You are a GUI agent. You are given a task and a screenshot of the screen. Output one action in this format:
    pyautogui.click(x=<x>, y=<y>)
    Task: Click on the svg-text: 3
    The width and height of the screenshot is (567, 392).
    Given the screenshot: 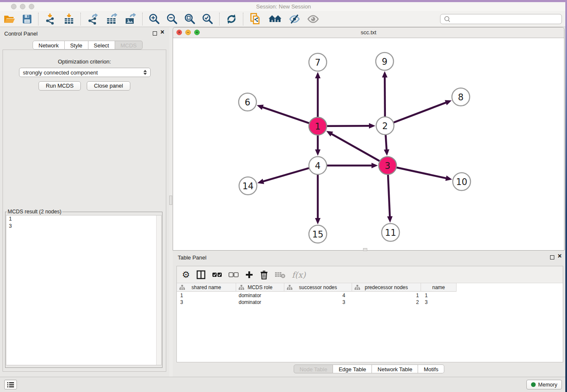 What is the action you would take?
    pyautogui.click(x=388, y=166)
    